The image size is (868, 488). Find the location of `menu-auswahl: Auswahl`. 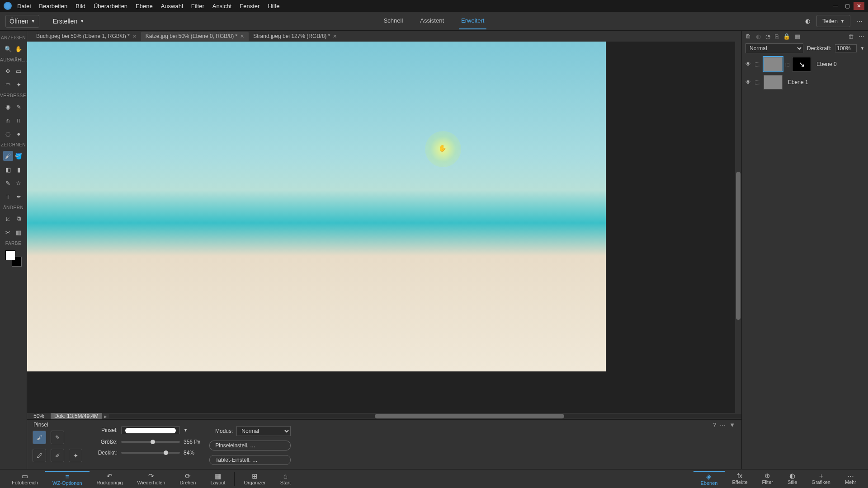

menu-auswahl: Auswahl is located at coordinates (172, 6).